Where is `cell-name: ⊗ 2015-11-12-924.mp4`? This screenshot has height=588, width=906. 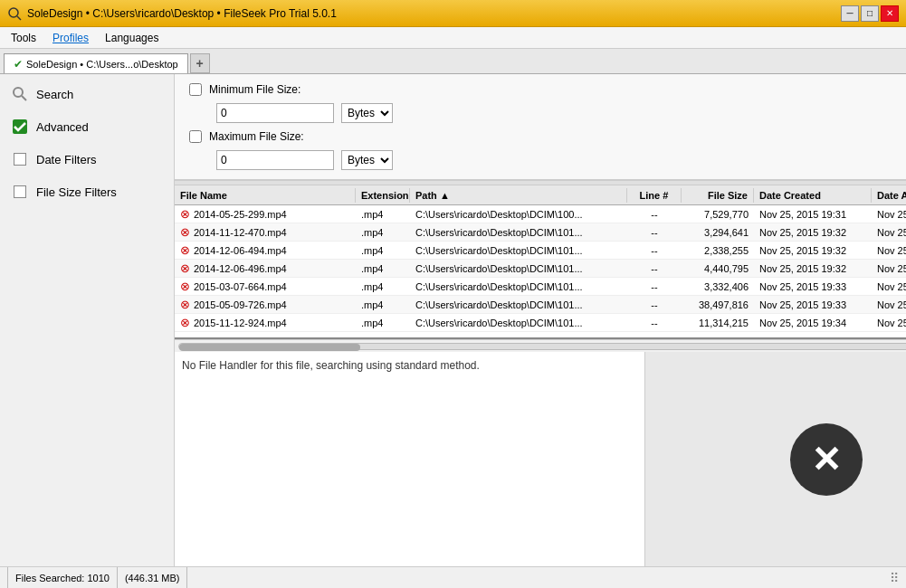 cell-name: ⊗ 2015-11-12-924.mp4 is located at coordinates (265, 322).